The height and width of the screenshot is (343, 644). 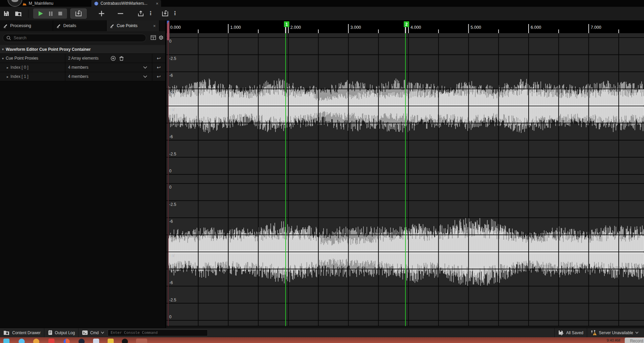 I want to click on row-name-cell: ▾ Cue Point Proxies, so click(x=32, y=58).